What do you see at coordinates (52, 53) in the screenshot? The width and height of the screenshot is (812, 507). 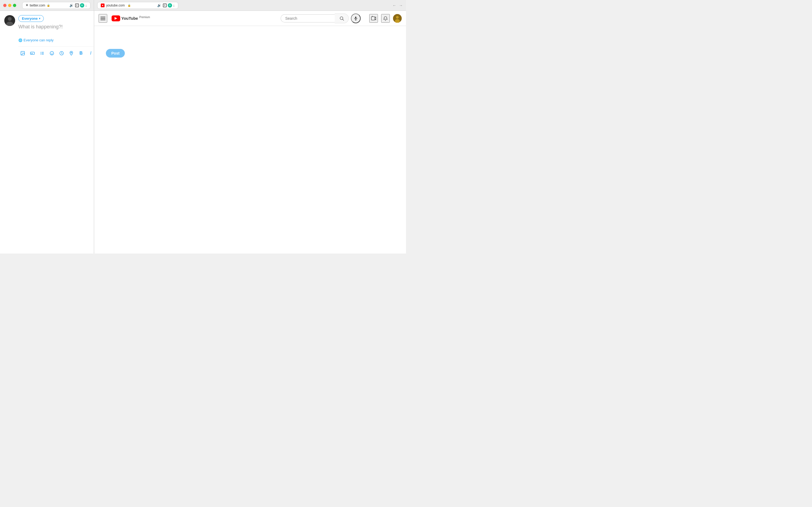 I see `emoji-button` at bounding box center [52, 53].